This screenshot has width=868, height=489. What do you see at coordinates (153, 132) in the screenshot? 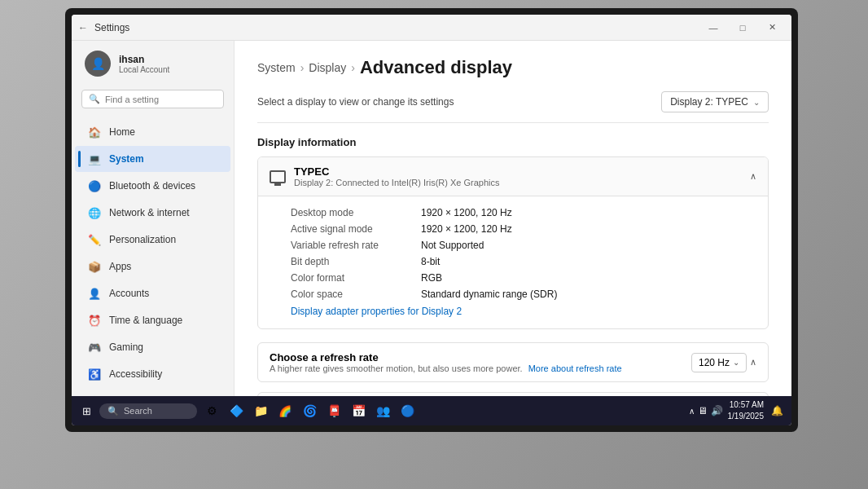
I see `nav-item-wrapper-home: 🏠 Home` at bounding box center [153, 132].